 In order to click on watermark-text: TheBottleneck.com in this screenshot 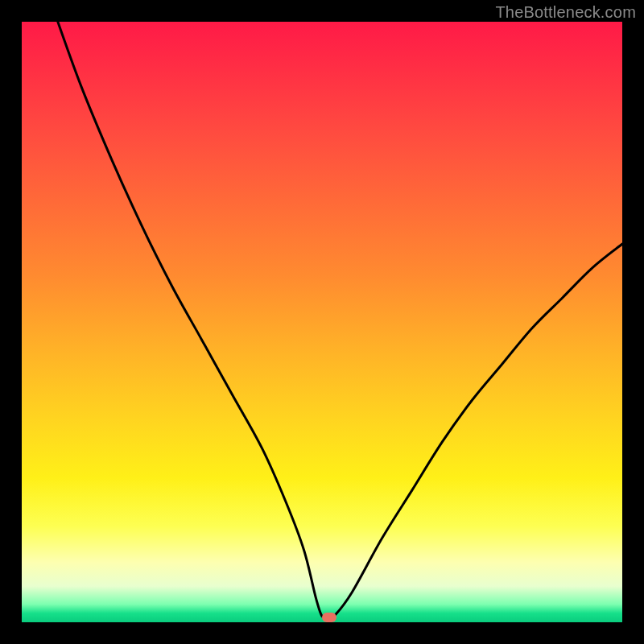, I will do `click(565, 13)`.